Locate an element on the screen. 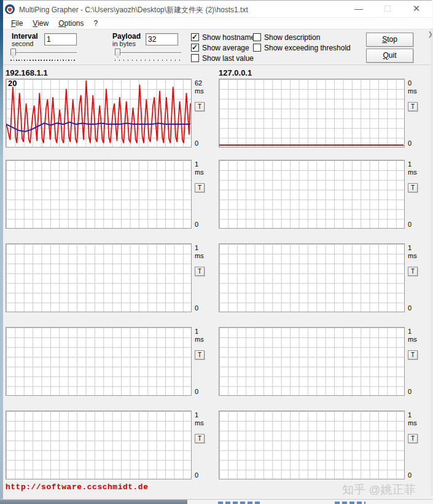 Image resolution: width=433 pixels, height=504 pixels. checkbox-label: Show exceeding threshold is located at coordinates (307, 48).